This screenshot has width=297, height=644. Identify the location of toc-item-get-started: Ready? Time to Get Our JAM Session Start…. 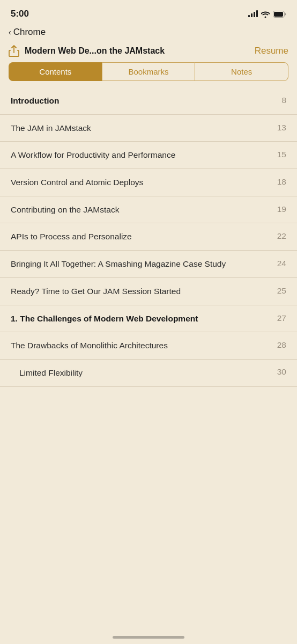
(148, 292).